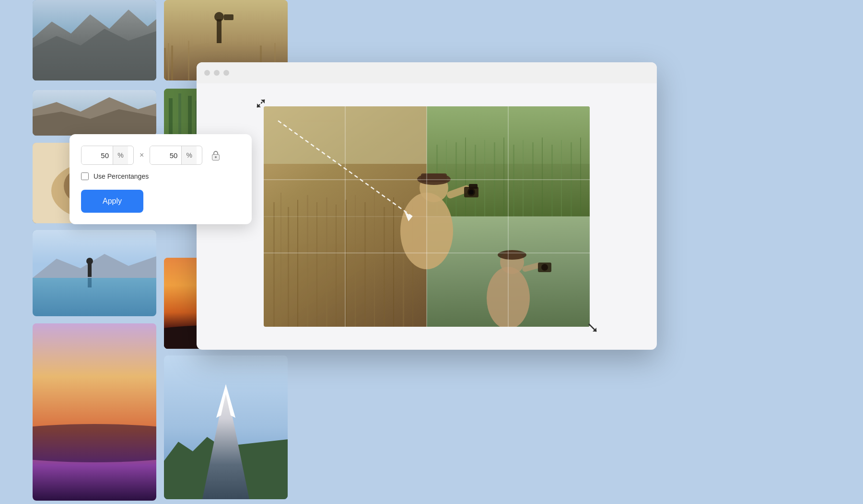 The width and height of the screenshot is (863, 504). What do you see at coordinates (94, 40) in the screenshot?
I see `bg-photo-mountains` at bounding box center [94, 40].